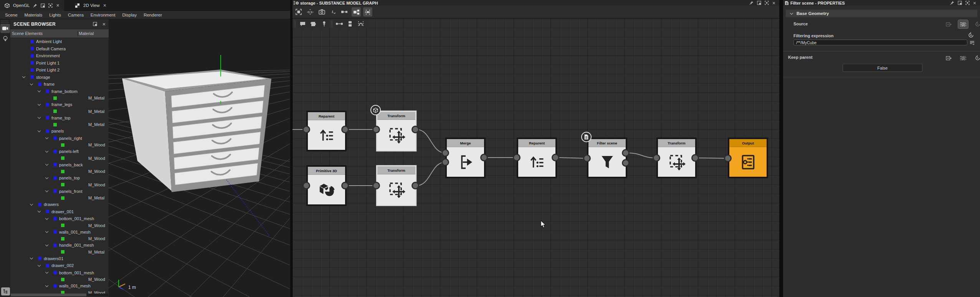  What do you see at coordinates (465, 158) in the screenshot?
I see `node-merge: Merge` at bounding box center [465, 158].